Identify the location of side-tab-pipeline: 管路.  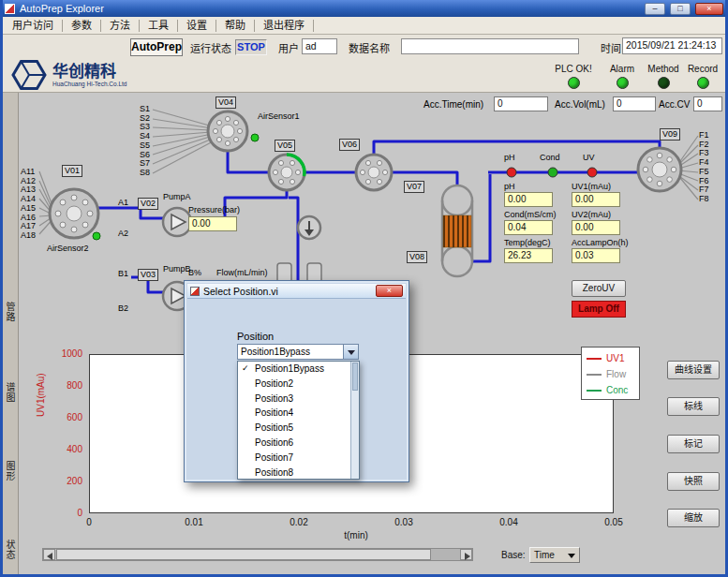
(9, 312).